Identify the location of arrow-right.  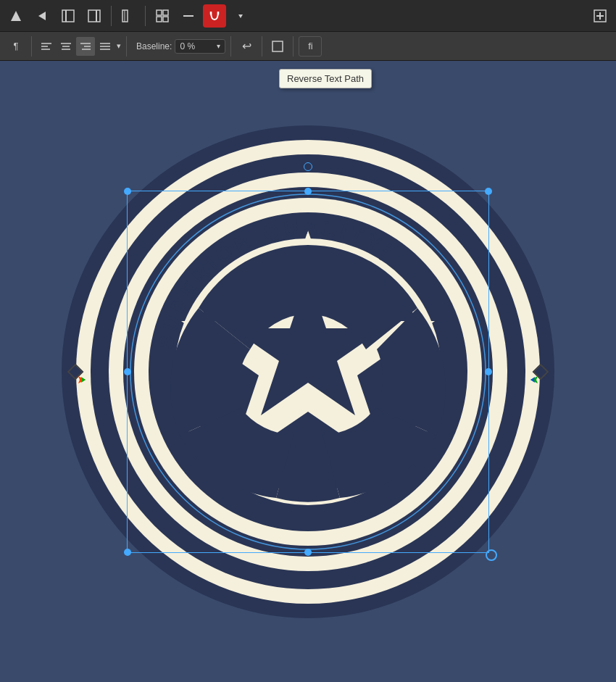
(534, 381).